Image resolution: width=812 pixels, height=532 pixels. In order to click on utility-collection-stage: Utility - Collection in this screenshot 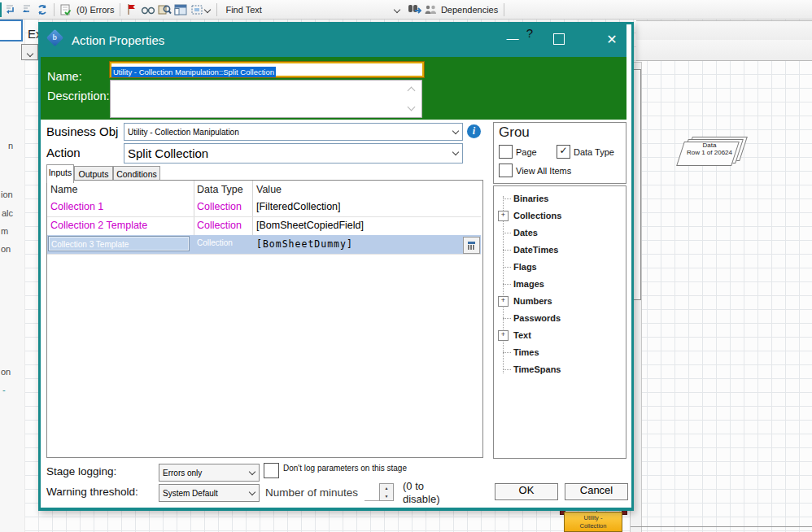, I will do `click(597, 521)`.